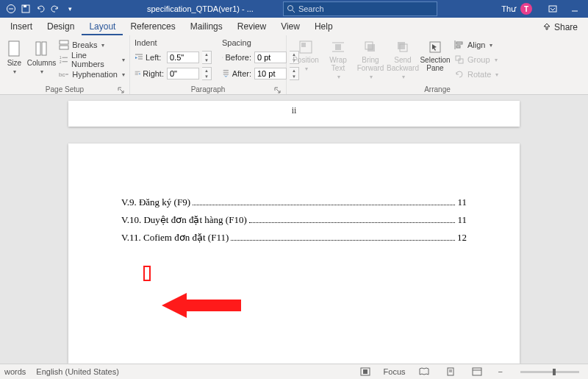 This screenshot has width=588, height=379. I want to click on web-layout-button, so click(477, 372).